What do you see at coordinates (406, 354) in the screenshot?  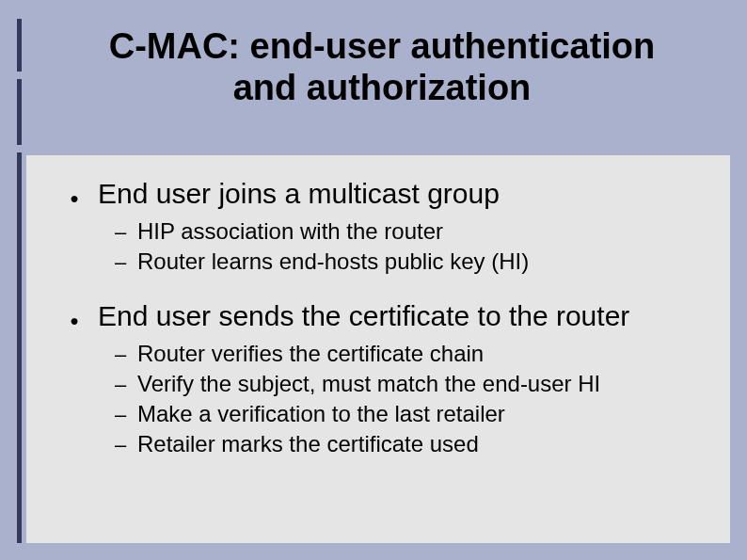 I see `sub-bullet-item: – Router verifies the certificate chain` at bounding box center [406, 354].